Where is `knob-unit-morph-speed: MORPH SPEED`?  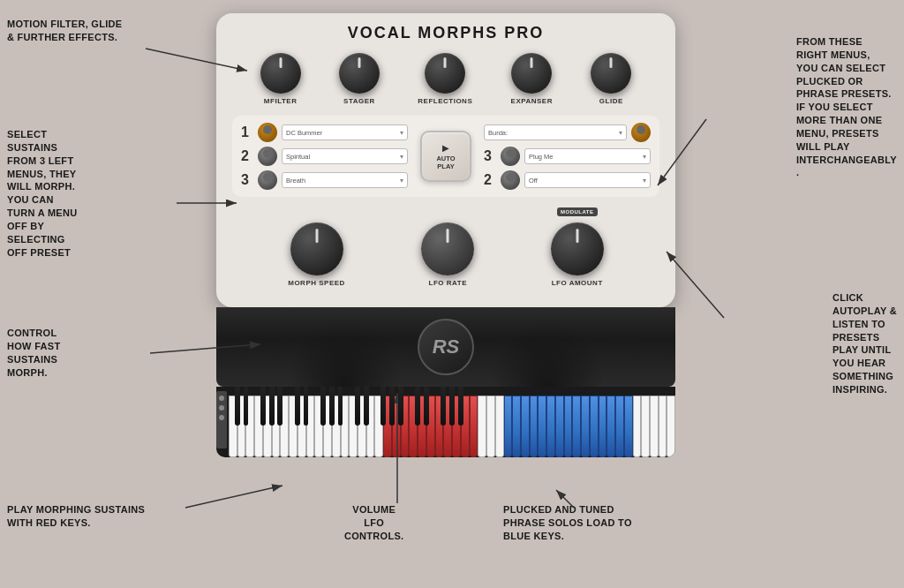 knob-unit-morph-speed: MORPH SPEED is located at coordinates (316, 254).